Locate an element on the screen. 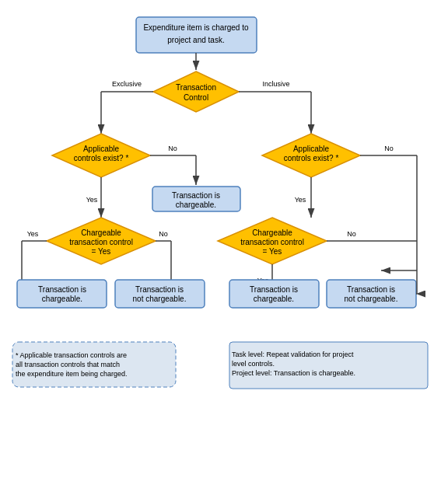  left-ctl-text2: transaction control is located at coordinates (101, 242).